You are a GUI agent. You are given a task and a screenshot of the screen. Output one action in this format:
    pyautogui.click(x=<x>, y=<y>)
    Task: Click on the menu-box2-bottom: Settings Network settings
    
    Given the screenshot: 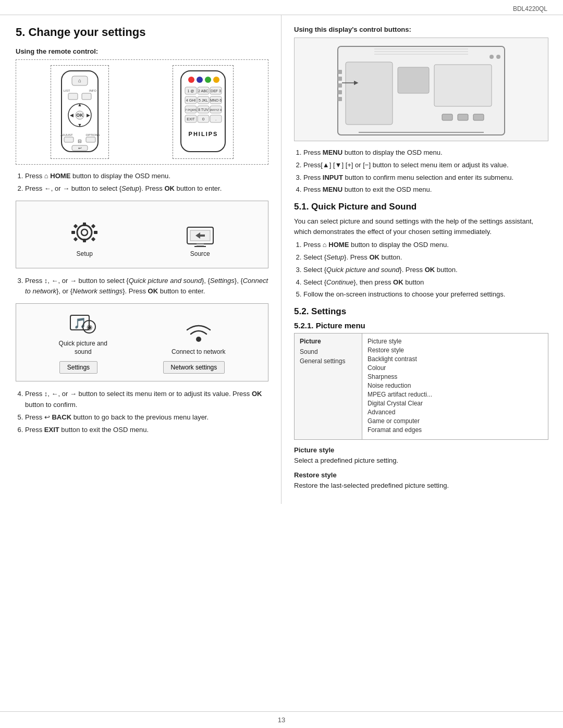 What is the action you would take?
    pyautogui.click(x=142, y=367)
    